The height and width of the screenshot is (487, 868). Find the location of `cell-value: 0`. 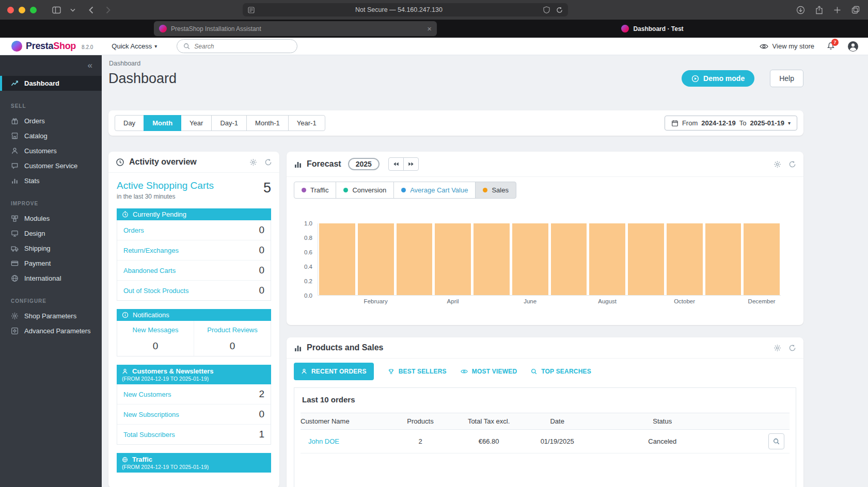

cell-value: 0 is located at coordinates (232, 346).